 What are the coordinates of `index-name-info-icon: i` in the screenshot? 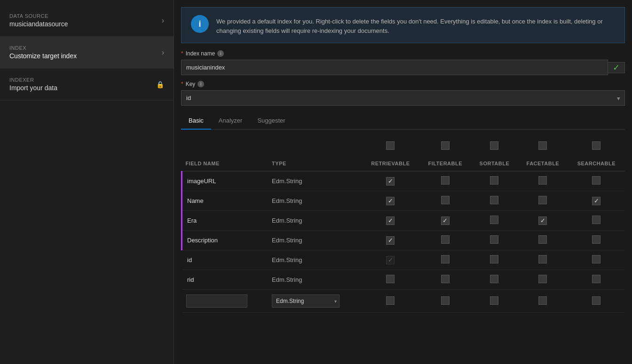 It's located at (221, 54).